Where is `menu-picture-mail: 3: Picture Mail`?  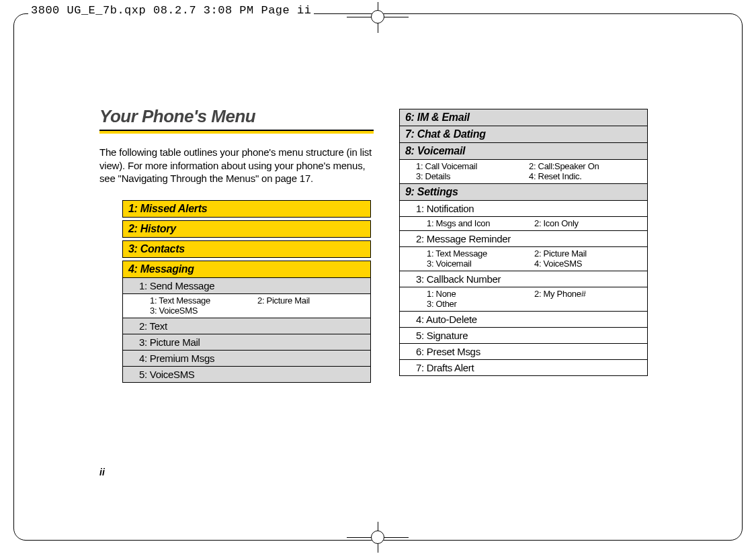
menu-picture-mail: 3: Picture Mail is located at coordinates (247, 342).